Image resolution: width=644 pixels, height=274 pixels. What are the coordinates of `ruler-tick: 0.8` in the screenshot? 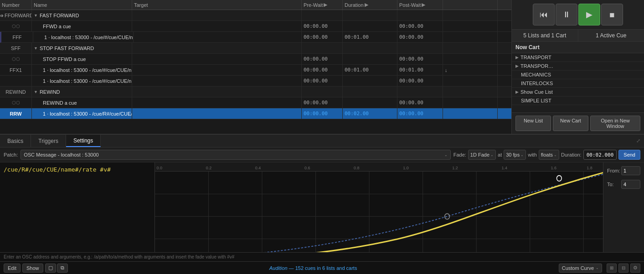 It's located at (356, 168).